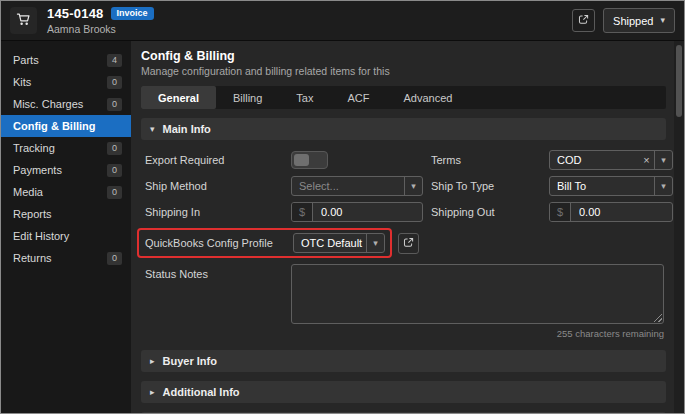 This screenshot has width=685, height=414. Describe the element at coordinates (187, 129) in the screenshot. I see `section-title: Main Info` at that location.